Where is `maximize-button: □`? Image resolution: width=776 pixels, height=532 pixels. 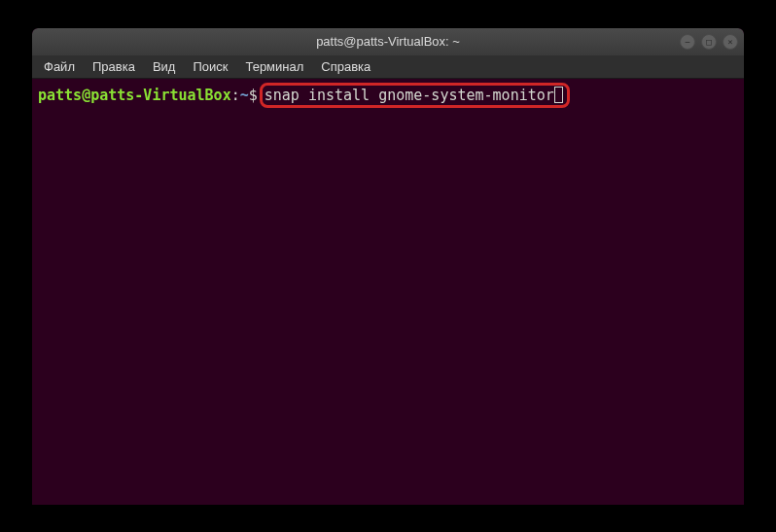 maximize-button: □ is located at coordinates (709, 42).